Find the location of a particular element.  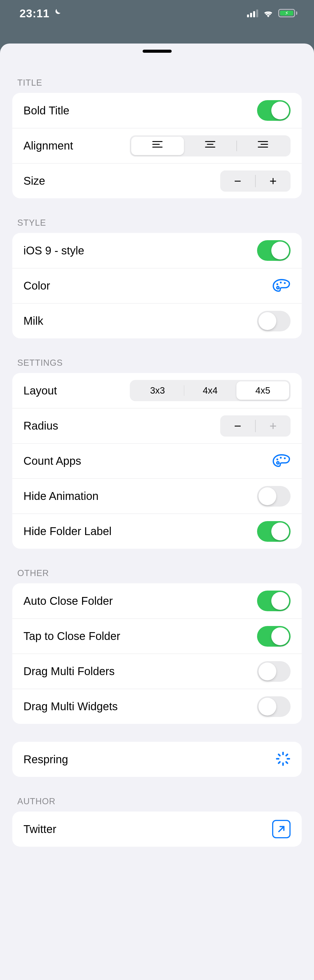

label-layout: Layout is located at coordinates (40, 390).